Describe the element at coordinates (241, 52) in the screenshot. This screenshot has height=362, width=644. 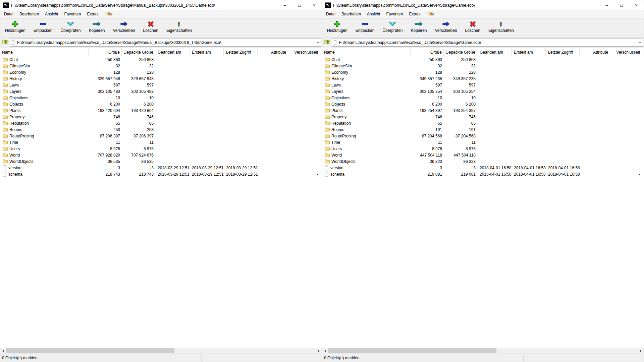
I see `column-header-letzter-zugriff: Letzter Zugriff` at that location.